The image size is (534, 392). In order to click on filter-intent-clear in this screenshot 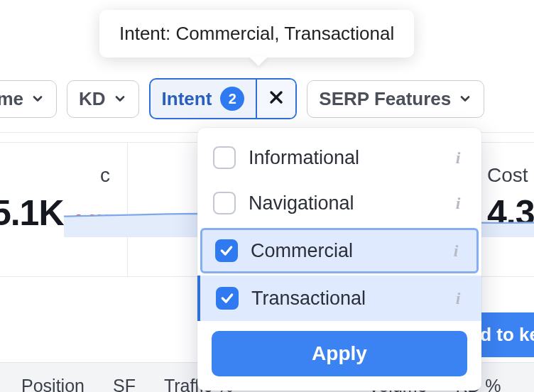, I will do `click(276, 99)`.